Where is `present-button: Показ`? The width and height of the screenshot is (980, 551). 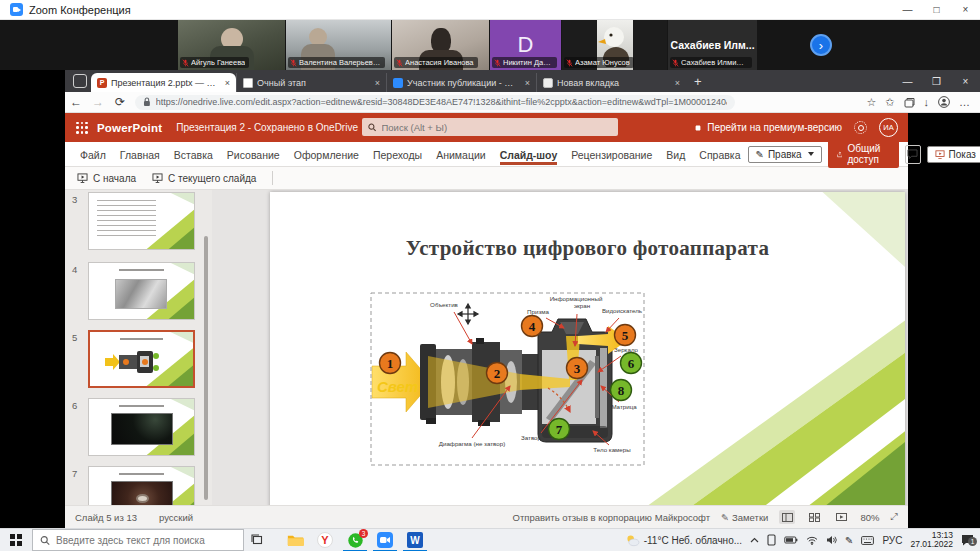 present-button: Показ is located at coordinates (954, 154).